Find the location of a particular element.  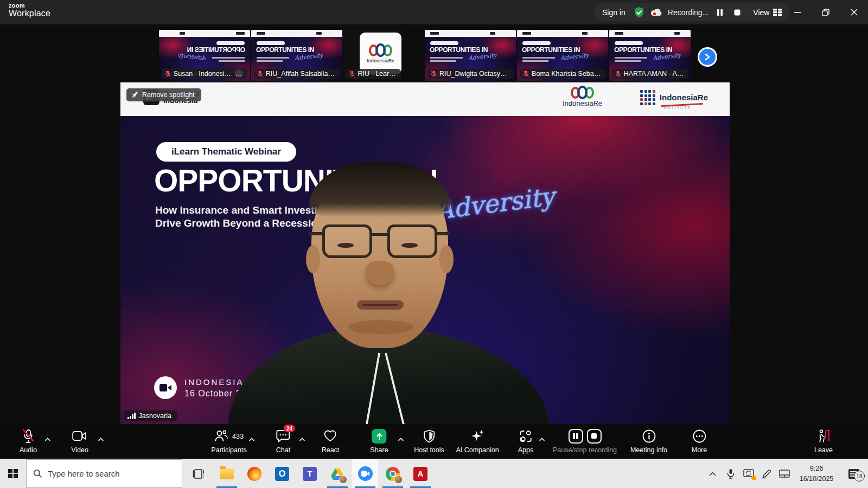

share-options-chevron is located at coordinates (401, 439).